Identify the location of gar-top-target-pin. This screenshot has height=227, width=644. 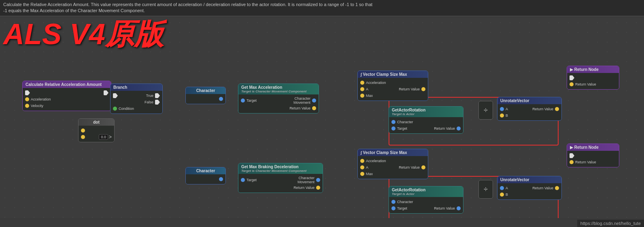
(393, 128).